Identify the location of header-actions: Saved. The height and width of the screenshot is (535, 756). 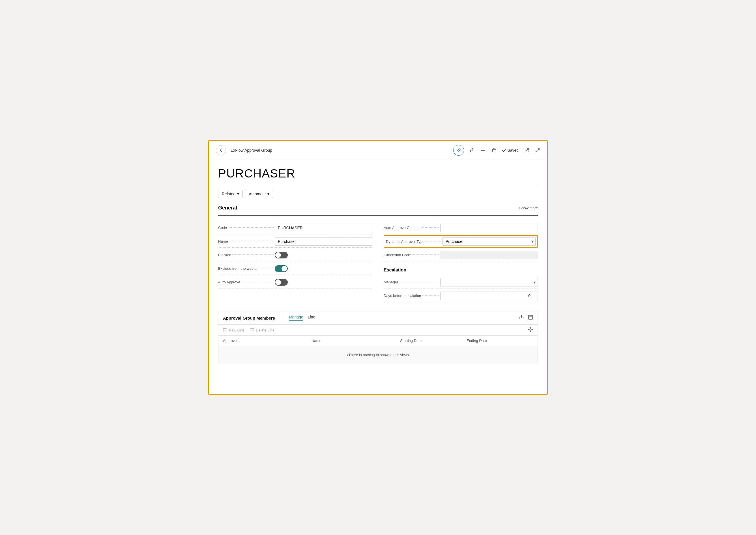
(497, 150).